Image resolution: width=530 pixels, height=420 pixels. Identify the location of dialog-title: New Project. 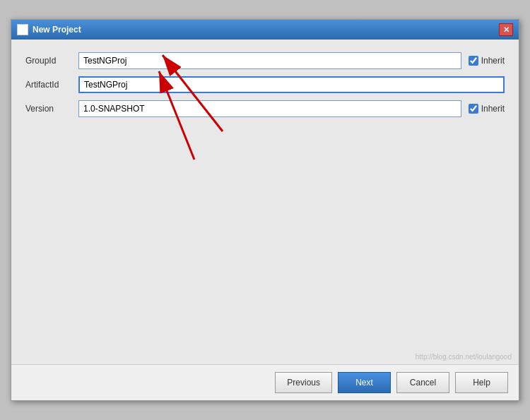
(57, 30).